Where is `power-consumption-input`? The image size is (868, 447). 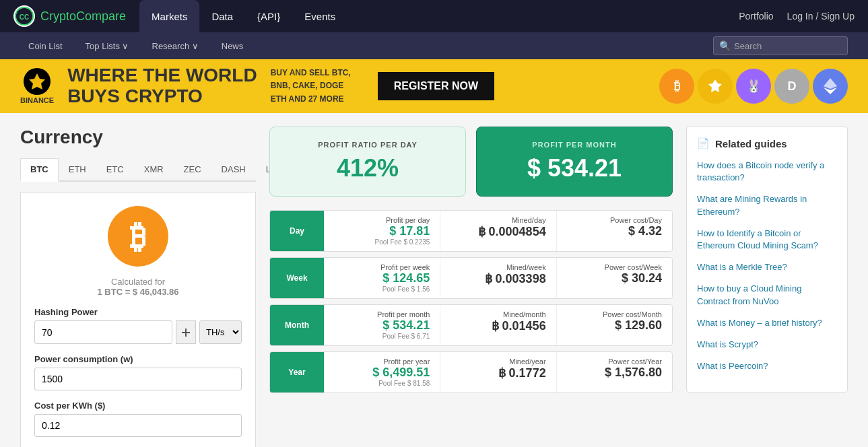
power-consumption-input is located at coordinates (138, 379).